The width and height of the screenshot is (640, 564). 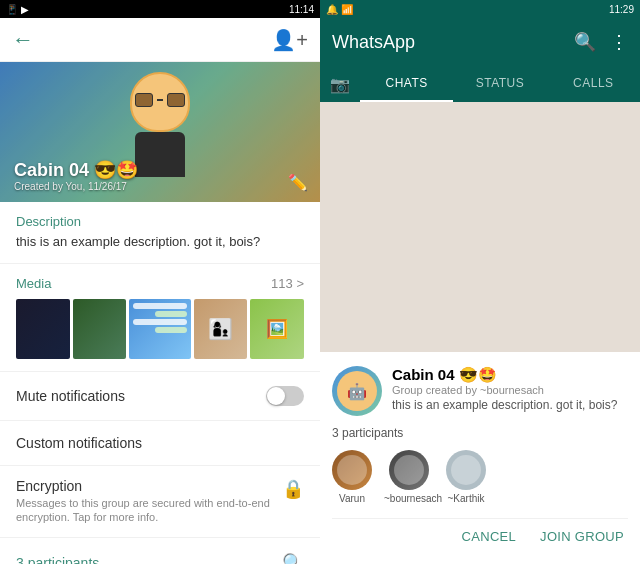 I want to click on status-time-right: 11:29, so click(x=622, y=10).